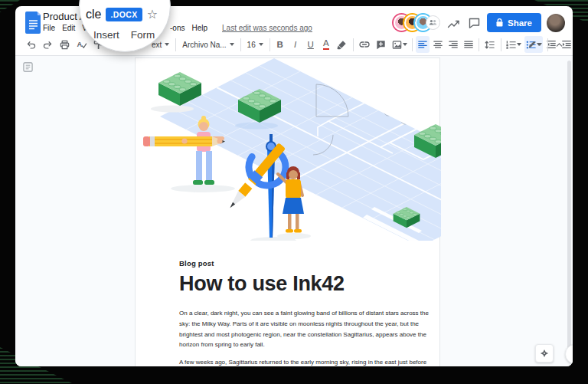 This screenshot has height=384, width=588. What do you see at coordinates (364, 44) in the screenshot?
I see `link-icon` at bounding box center [364, 44].